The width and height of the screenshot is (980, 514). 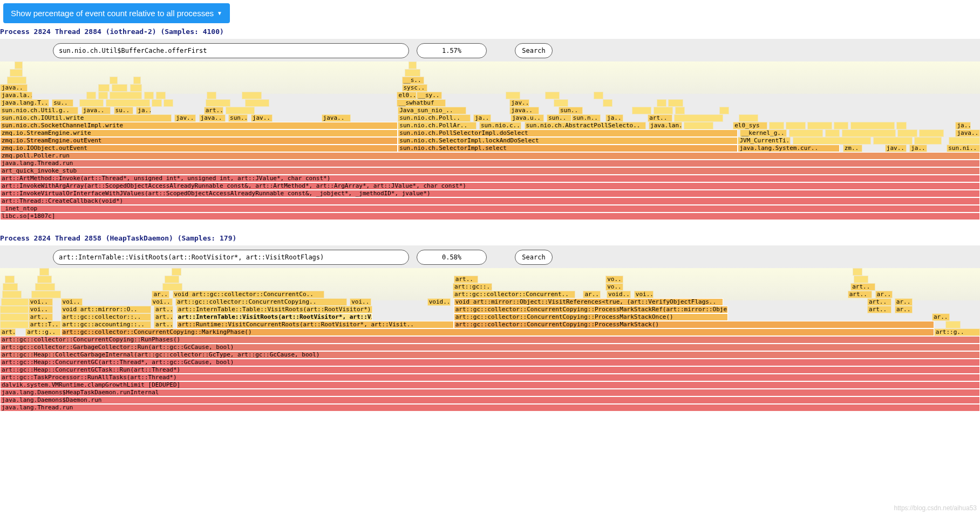 I want to click on frame: sun.nio.c.., so click(x=500, y=126).